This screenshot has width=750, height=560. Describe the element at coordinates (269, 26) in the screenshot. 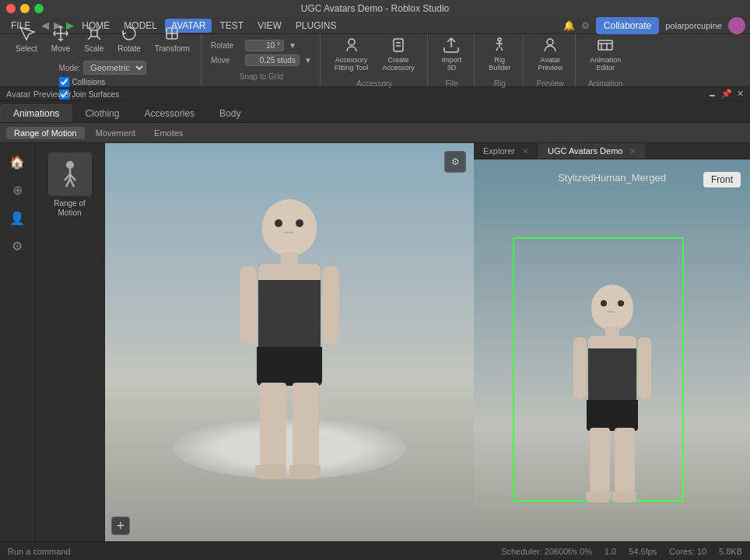

I see `menu-view: VIEW` at that location.